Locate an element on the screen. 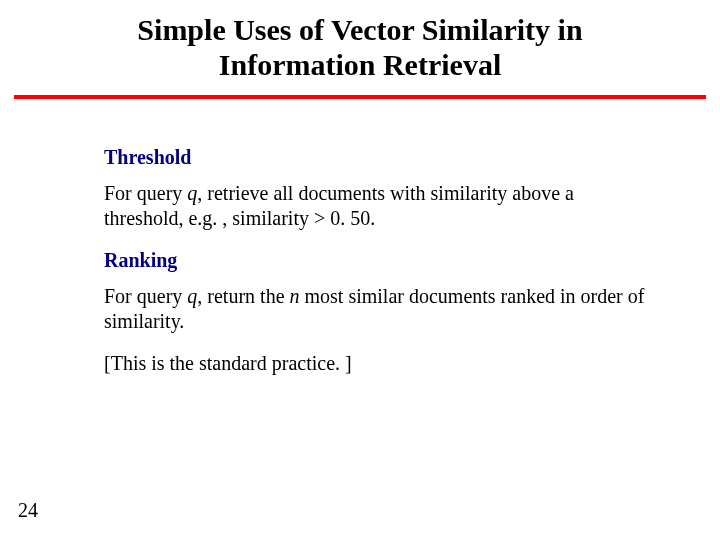 The image size is (720, 540). text-fragment: , return the is located at coordinates (243, 296).